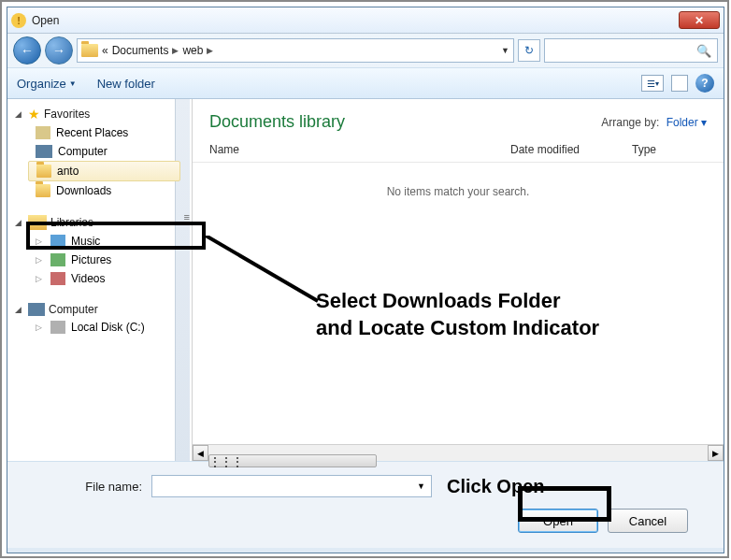  Describe the element at coordinates (126, 84) in the screenshot. I see `new-folder-button: New folder` at that location.